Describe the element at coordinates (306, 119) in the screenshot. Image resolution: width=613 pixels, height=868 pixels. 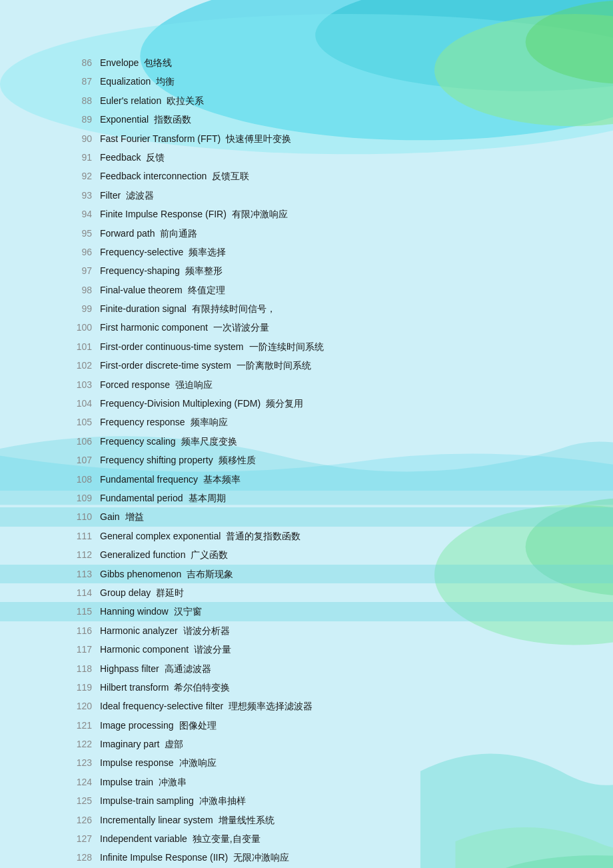
I see `list-item: 89Exponential指数函数` at that location.